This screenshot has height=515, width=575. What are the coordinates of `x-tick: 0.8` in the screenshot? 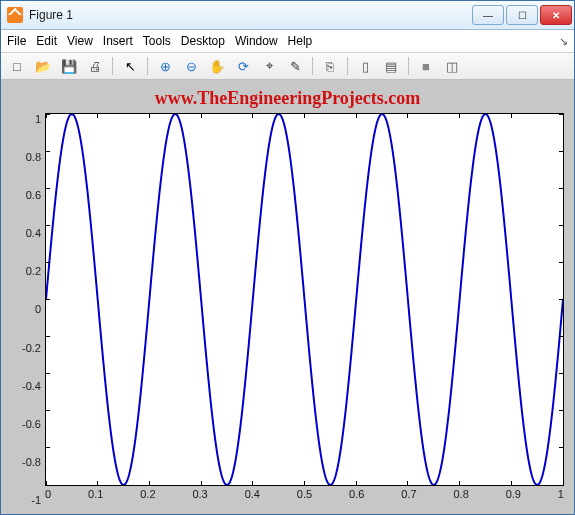 It's located at (460, 497).